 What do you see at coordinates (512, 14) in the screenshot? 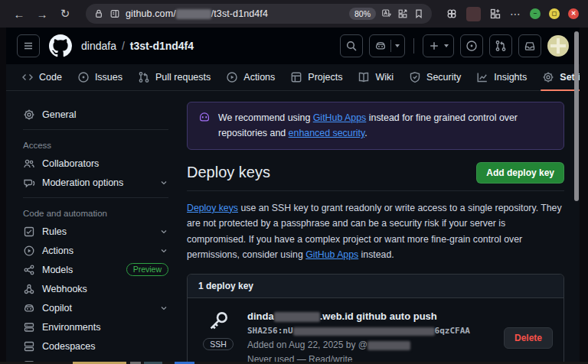
I see `browser-toolbar-right: ⋯ − ◻ ✕` at bounding box center [512, 14].